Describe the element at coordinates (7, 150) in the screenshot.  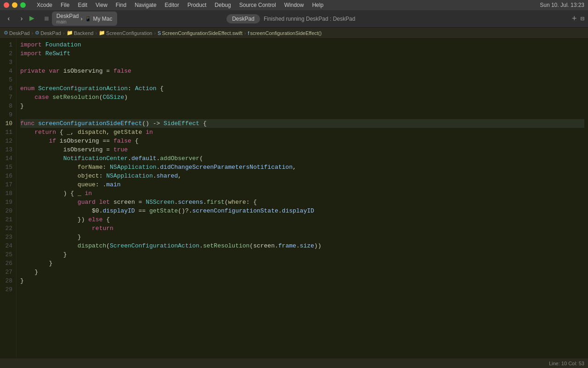
I see `ln-13: 13` at that location.